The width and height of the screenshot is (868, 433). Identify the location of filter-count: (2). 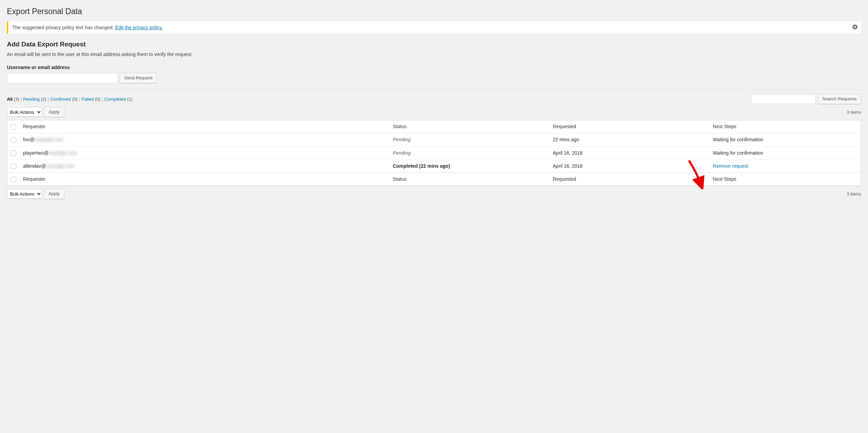
(44, 99).